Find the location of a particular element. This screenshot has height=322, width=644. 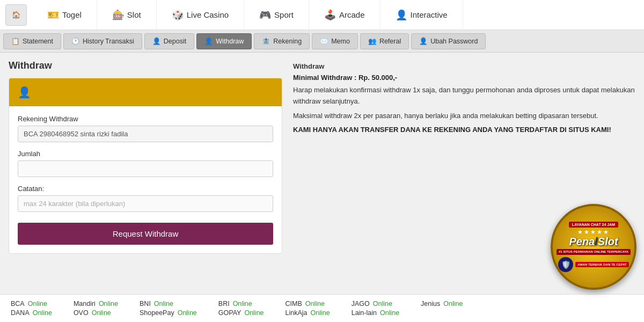

info-title: Withdraw is located at coordinates (464, 67).